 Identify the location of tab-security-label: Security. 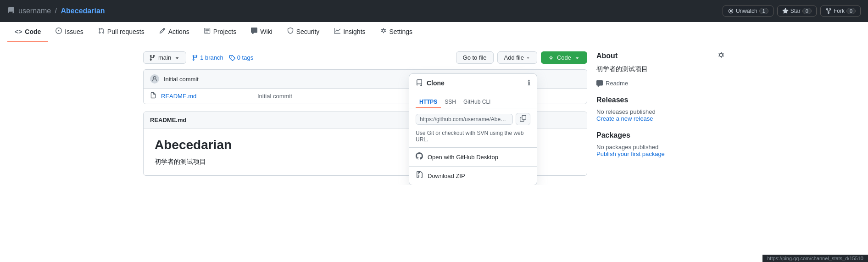
(308, 32).